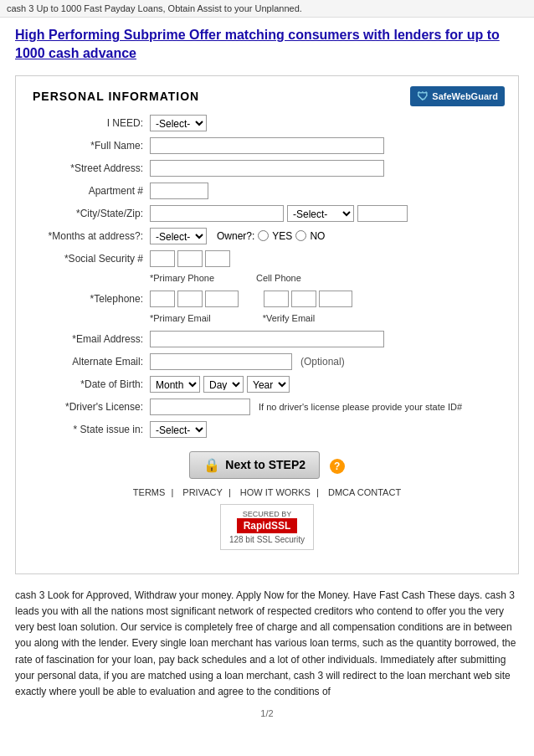 The width and height of the screenshot is (534, 756). What do you see at coordinates (91, 146) in the screenshot?
I see `full-name-label: *Full Name:` at bounding box center [91, 146].